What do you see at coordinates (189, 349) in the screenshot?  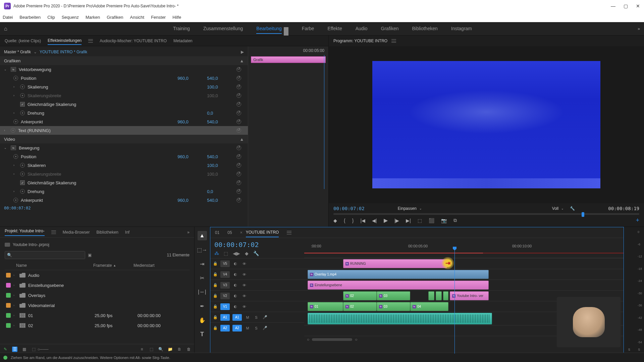 I see `trash-icon: 🗑` at bounding box center [189, 349].